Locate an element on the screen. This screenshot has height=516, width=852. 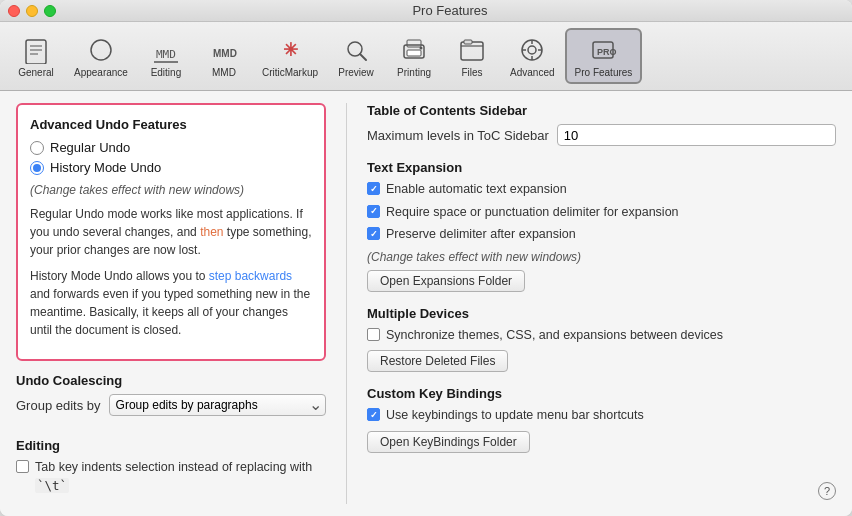
maximize-button is located at coordinates (50, 11).